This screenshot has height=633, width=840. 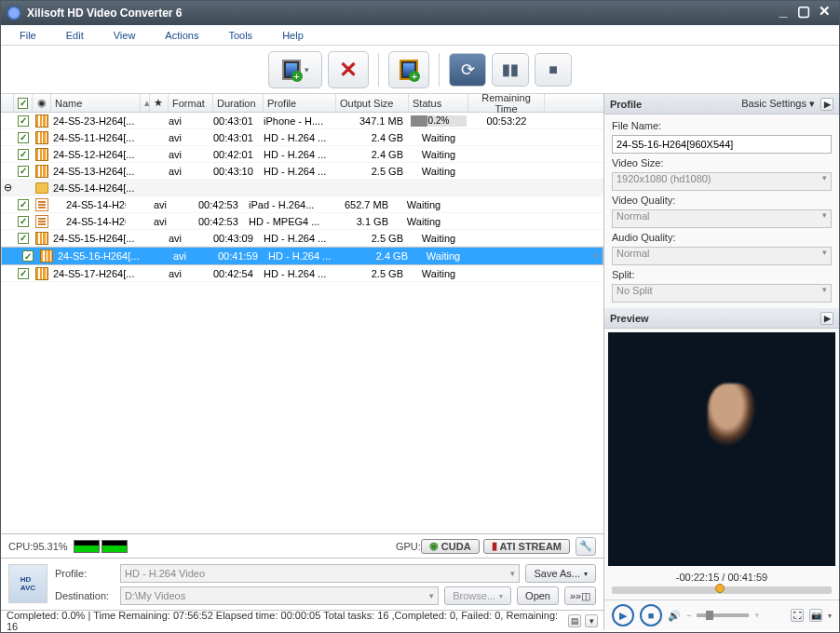 I want to click on menu-actions: Actions, so click(x=189, y=35).